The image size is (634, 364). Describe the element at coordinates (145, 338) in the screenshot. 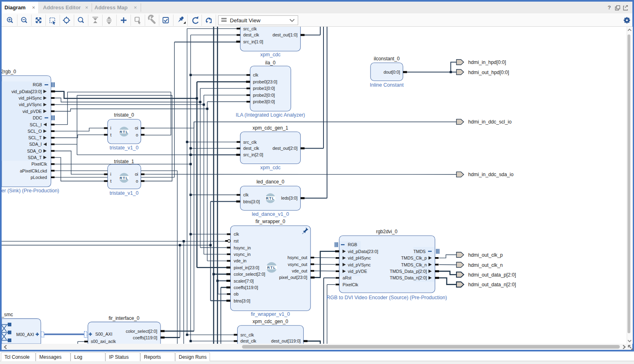

I see `svg-text: coeffs[119:0]` at that location.